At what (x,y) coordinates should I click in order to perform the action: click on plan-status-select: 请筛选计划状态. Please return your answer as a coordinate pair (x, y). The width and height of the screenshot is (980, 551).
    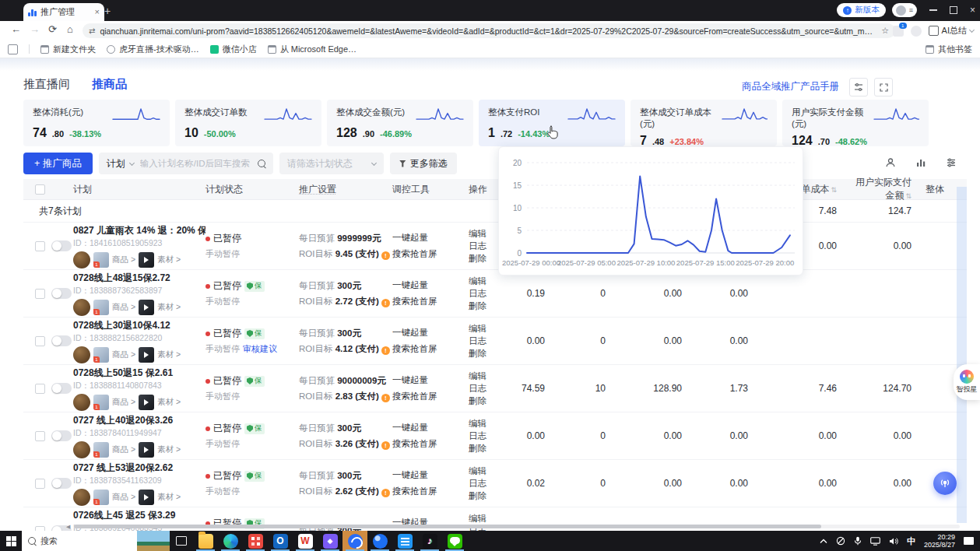
    Looking at the image, I should click on (332, 163).